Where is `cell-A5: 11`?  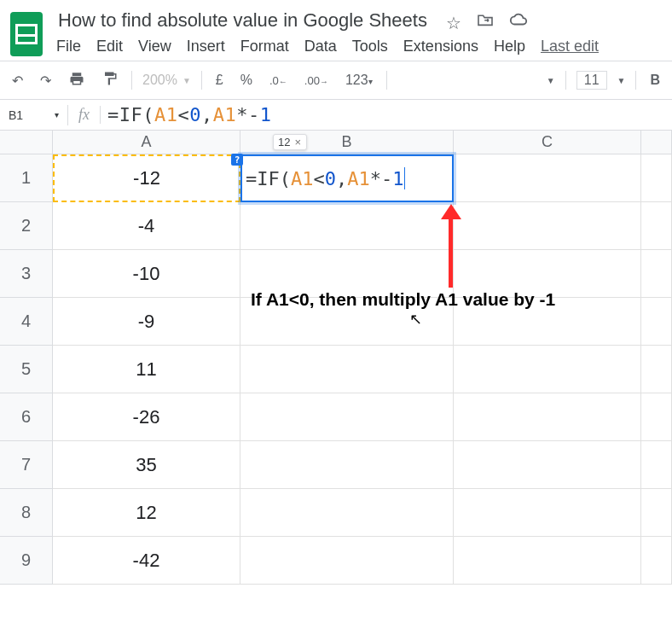
cell-A5: 11 is located at coordinates (147, 370).